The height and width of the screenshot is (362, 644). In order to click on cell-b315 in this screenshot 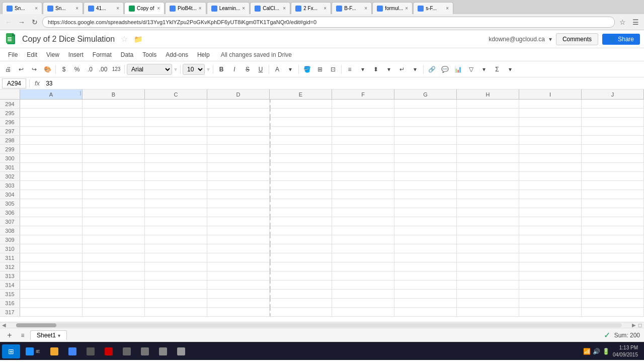, I will do `click(114, 294)`.